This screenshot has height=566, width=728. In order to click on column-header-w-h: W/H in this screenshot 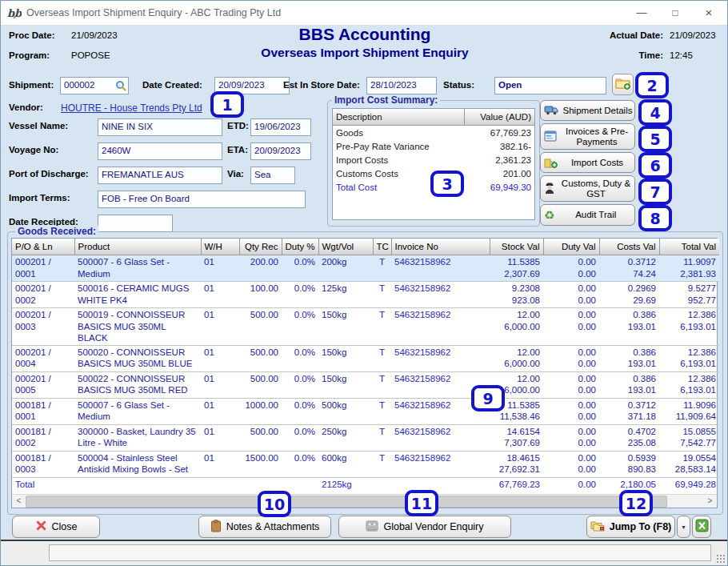, I will do `click(220, 247)`.